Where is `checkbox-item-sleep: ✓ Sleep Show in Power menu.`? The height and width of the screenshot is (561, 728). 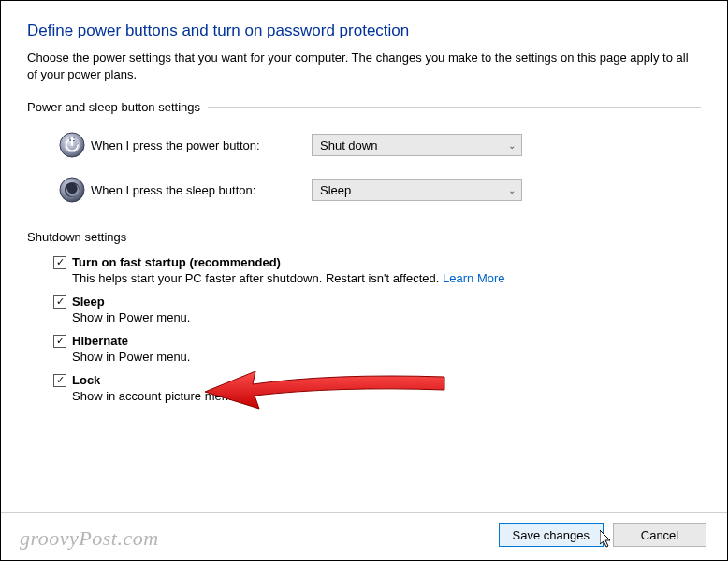 checkbox-item-sleep: ✓ Sleep Show in Power menu. is located at coordinates (377, 309).